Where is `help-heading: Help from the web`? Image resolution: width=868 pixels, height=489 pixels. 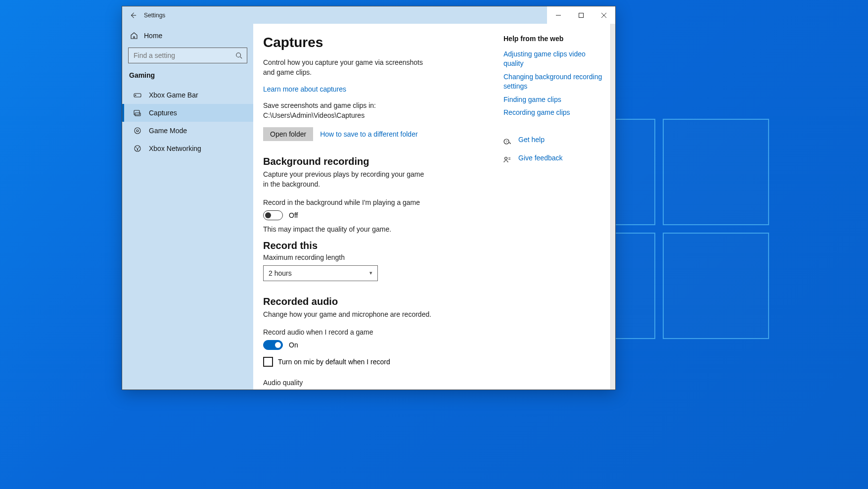
help-heading: Help from the web is located at coordinates (553, 39).